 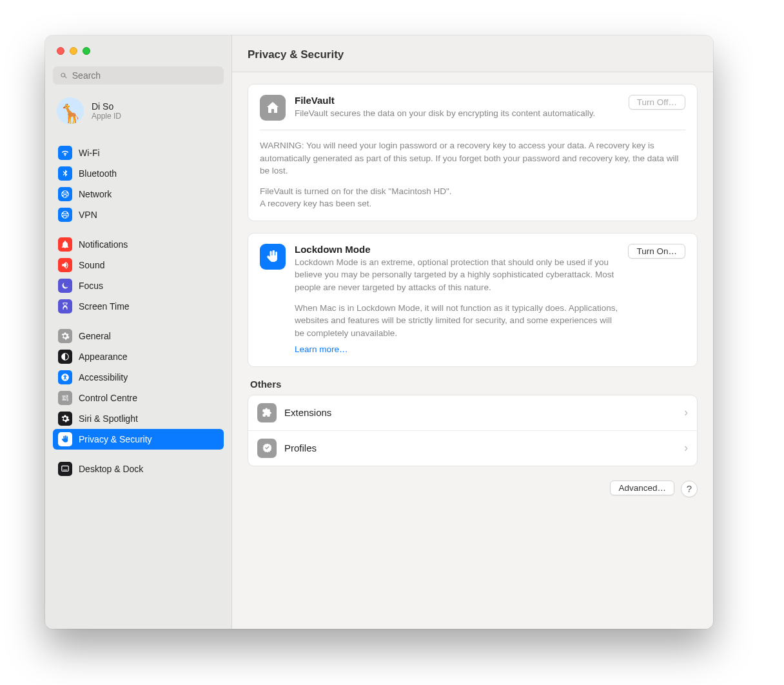 What do you see at coordinates (267, 413) in the screenshot?
I see `extensions-icon` at bounding box center [267, 413].